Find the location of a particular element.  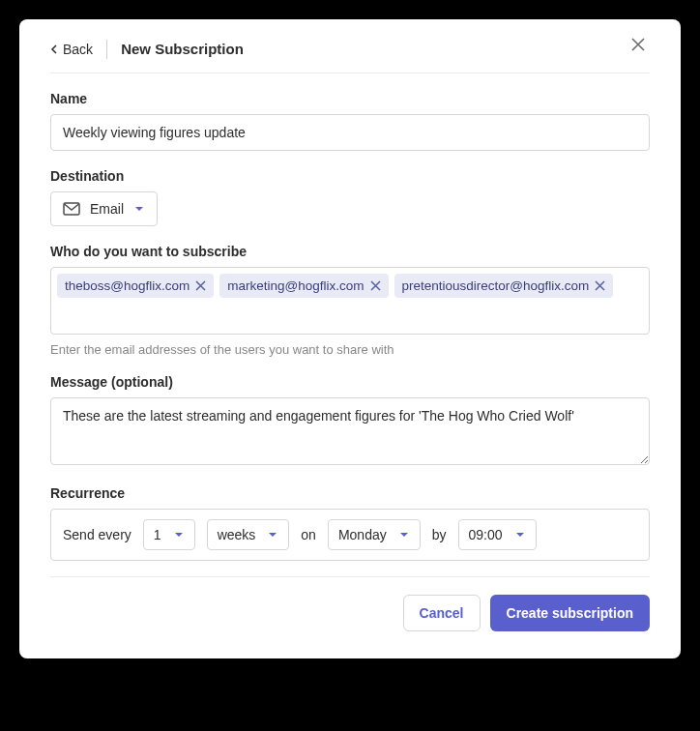

send-every-label: Send every is located at coordinates (97, 535).